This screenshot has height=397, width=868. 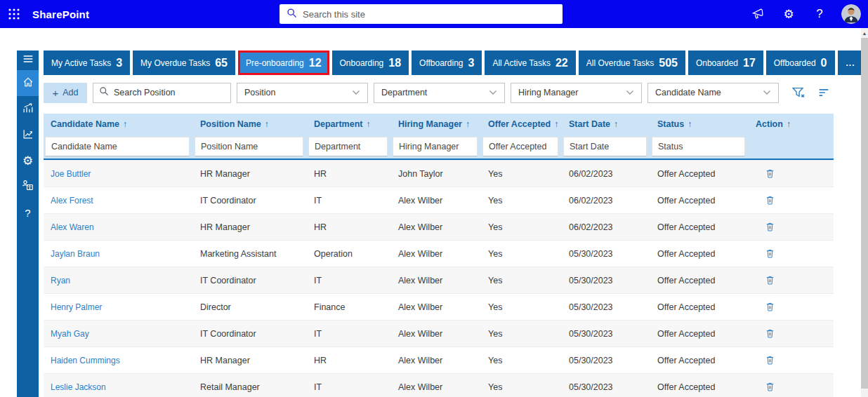 What do you see at coordinates (249, 147) in the screenshot?
I see `filter-input-position-name` at bounding box center [249, 147].